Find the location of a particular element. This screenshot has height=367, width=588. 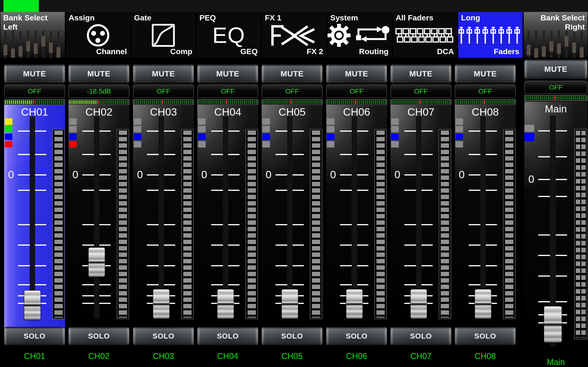

main-mute-button: MUTE is located at coordinates (556, 69).